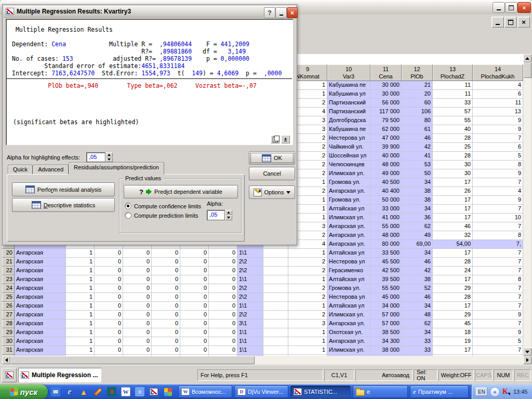  I want to click on cell-cena: 49 000, so click(386, 174).